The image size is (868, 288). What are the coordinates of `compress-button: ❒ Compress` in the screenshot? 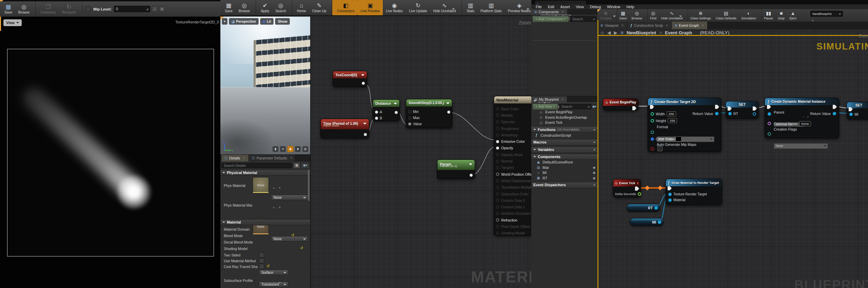 It's located at (47, 9).